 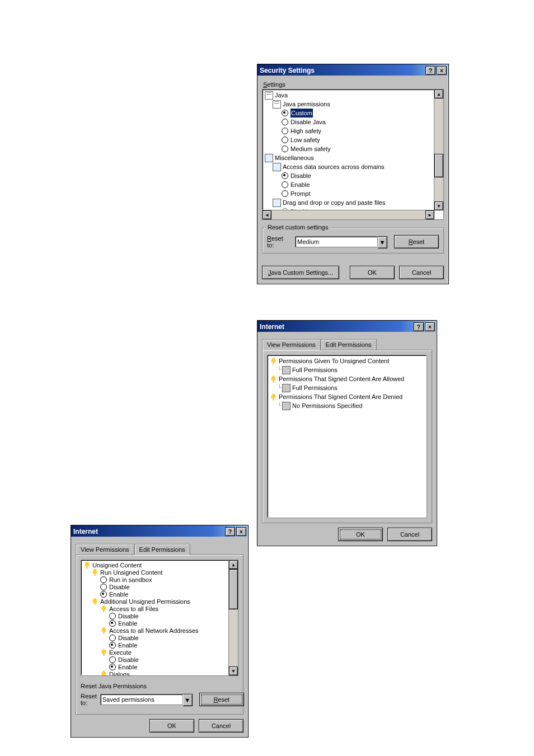 What do you see at coordinates (285, 185) in the screenshot?
I see `radio-ad-enable` at bounding box center [285, 185].